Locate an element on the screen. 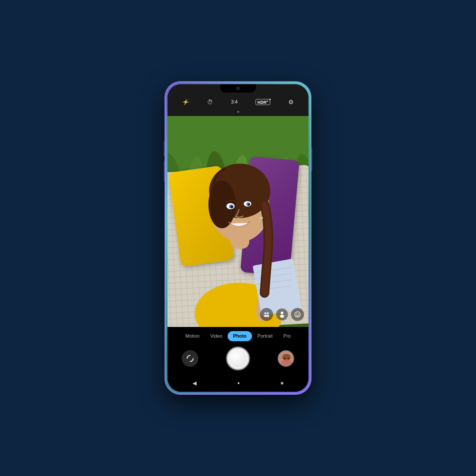  flash-icon: ⚡ is located at coordinates (186, 102).